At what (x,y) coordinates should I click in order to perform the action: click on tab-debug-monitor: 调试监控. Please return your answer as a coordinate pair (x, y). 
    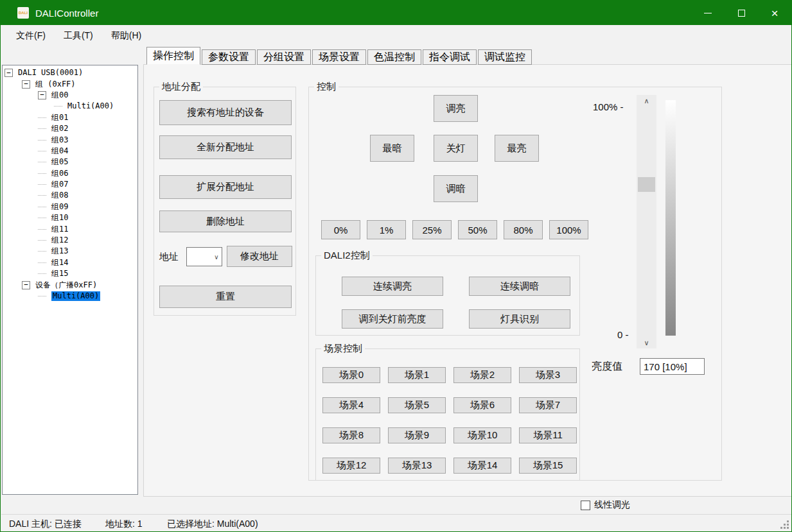
    Looking at the image, I should click on (505, 57).